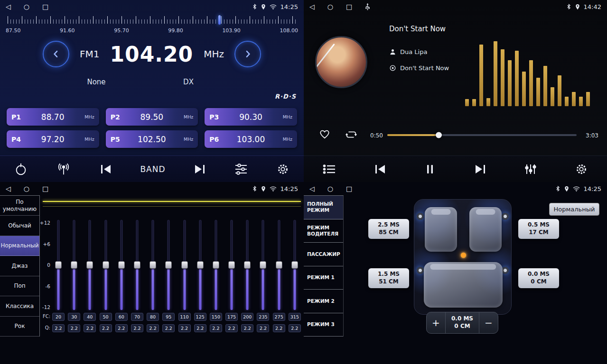 The height and width of the screenshot is (364, 607). Describe the element at coordinates (482, 135) in the screenshot. I see `seek-slider` at that location.